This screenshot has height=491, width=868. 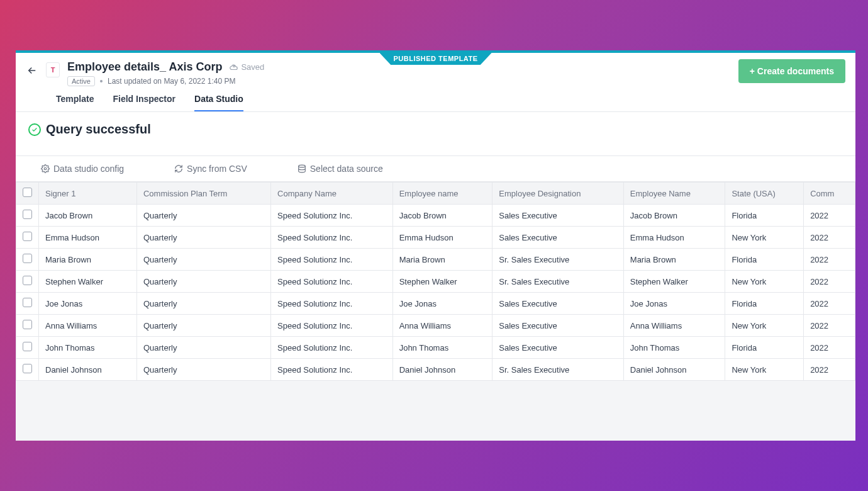 I want to click on database-icon, so click(x=302, y=169).